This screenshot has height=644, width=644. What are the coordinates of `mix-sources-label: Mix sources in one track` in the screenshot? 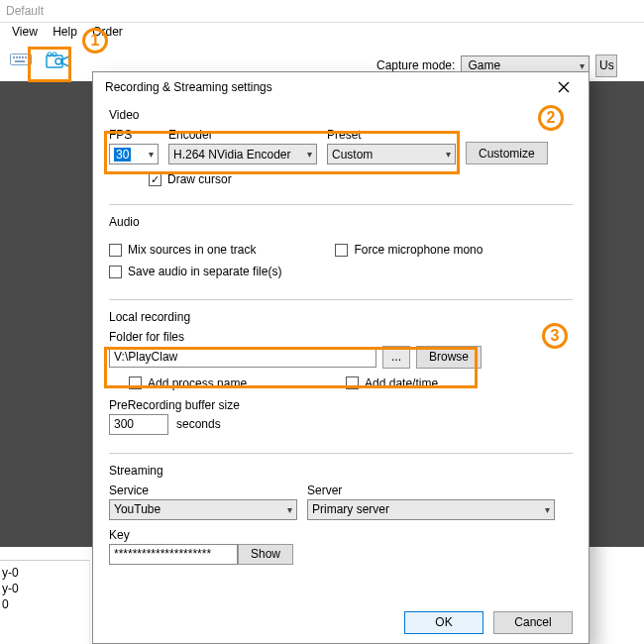 It's located at (192, 250).